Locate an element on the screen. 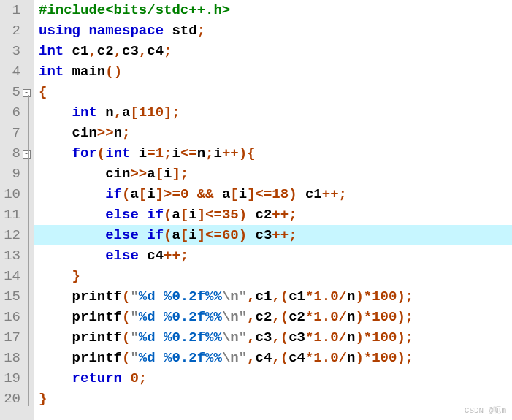 The height and width of the screenshot is (420, 512). token: 1 is located at coordinates (159, 153).